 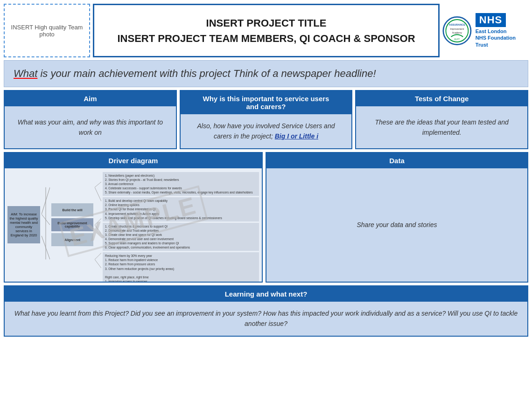 I want to click on nhs-badge: NHS, so click(x=491, y=20).